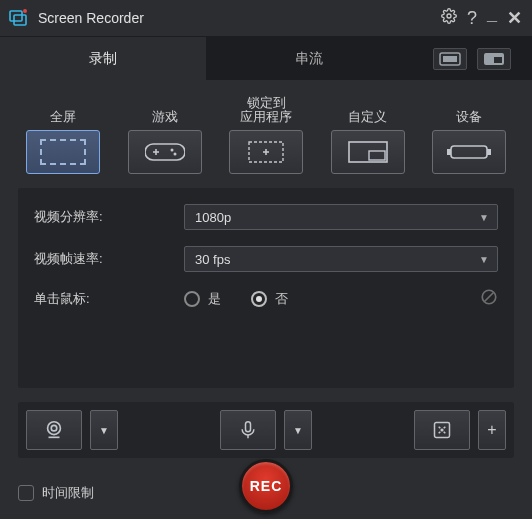  I want to click on disabled-icon, so click(489, 299).